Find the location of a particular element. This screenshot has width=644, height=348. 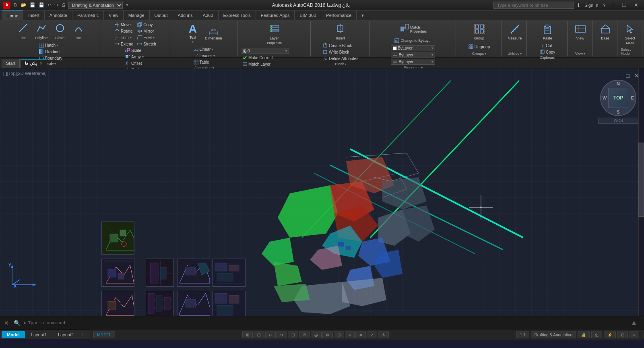

anno-mon-btn: ⚠ is located at coordinates (383, 335).